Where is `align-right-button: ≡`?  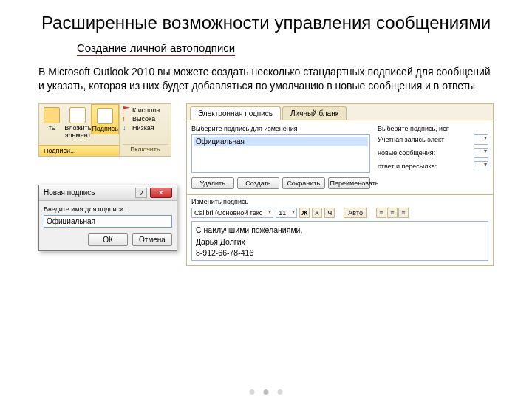
align-right-button: ≡ is located at coordinates (403, 213).